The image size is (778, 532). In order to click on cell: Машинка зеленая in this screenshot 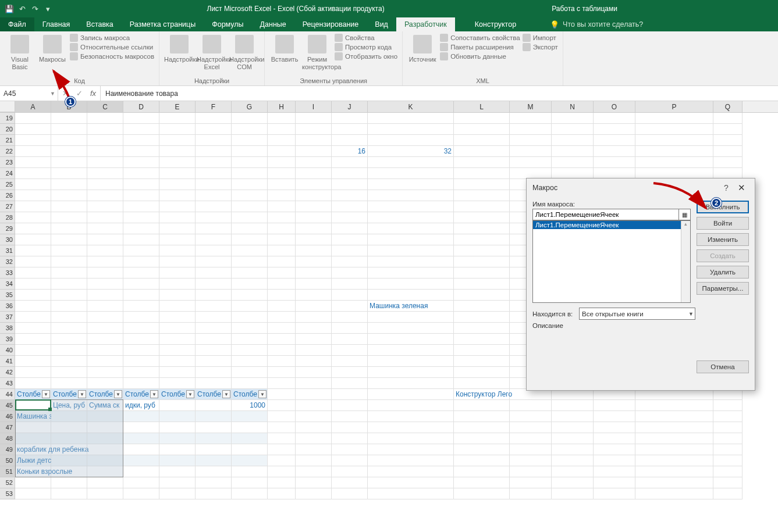, I will do `click(411, 306)`.